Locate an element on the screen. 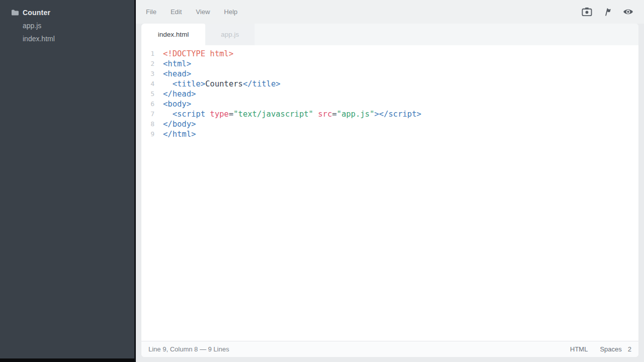 Image resolution: width=644 pixels, height=362 pixels. tab-bar-empty-space is located at coordinates (447, 34).